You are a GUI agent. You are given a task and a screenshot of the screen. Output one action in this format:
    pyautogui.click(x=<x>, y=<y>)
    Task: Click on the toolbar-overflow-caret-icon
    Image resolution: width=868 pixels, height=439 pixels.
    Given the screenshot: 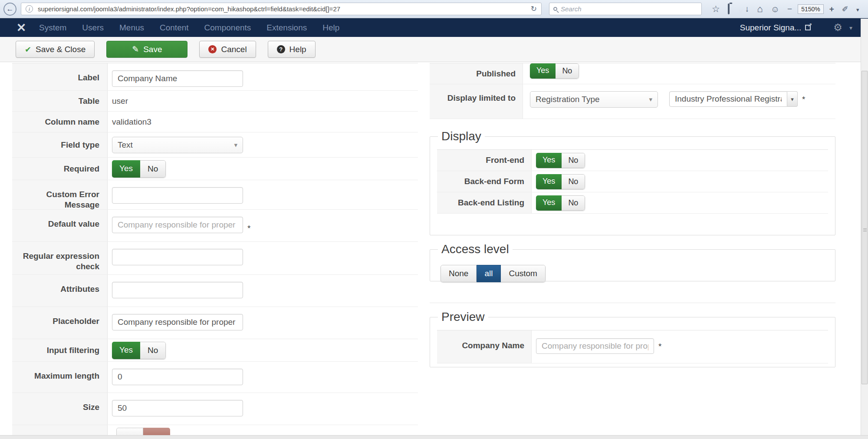 What is the action you would take?
    pyautogui.click(x=858, y=9)
    